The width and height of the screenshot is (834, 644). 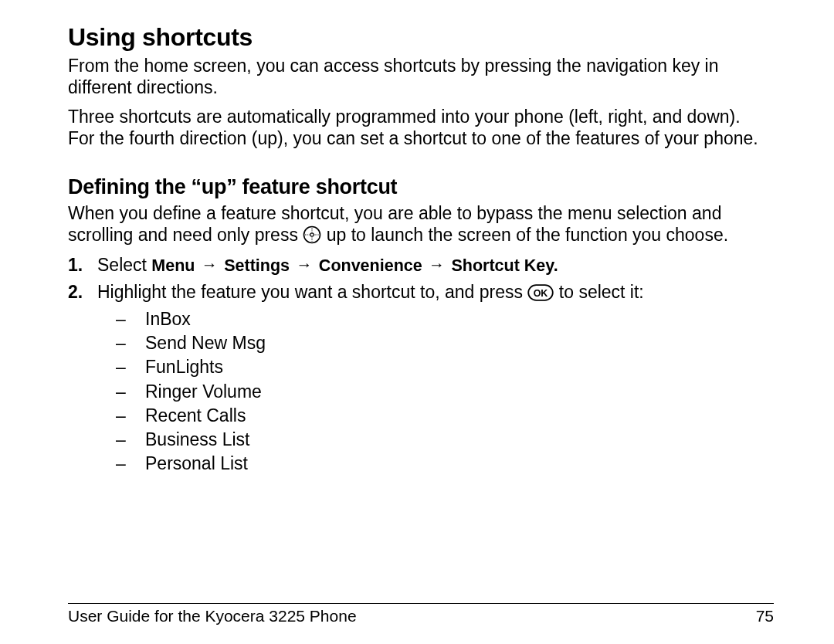 What do you see at coordinates (80, 292) in the screenshot?
I see `step-number: 2.` at bounding box center [80, 292].